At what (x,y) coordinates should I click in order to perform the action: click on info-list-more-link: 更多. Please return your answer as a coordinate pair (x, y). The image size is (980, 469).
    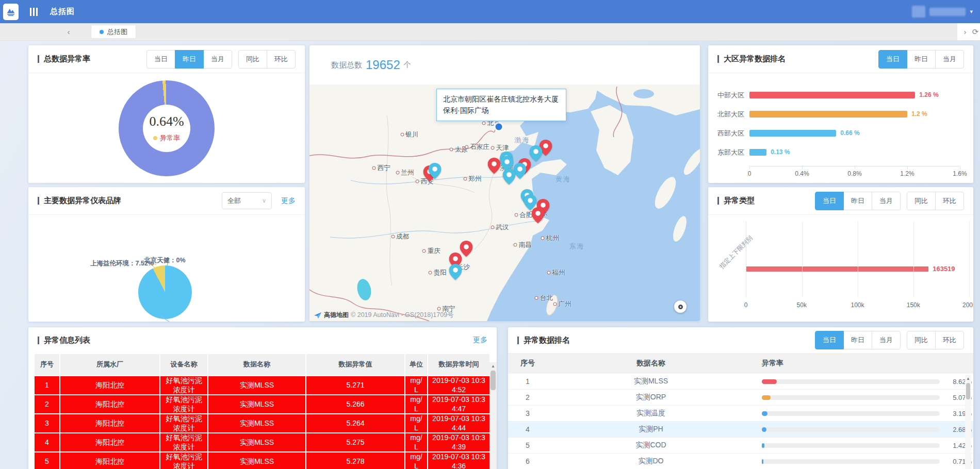
    Looking at the image, I should click on (480, 340).